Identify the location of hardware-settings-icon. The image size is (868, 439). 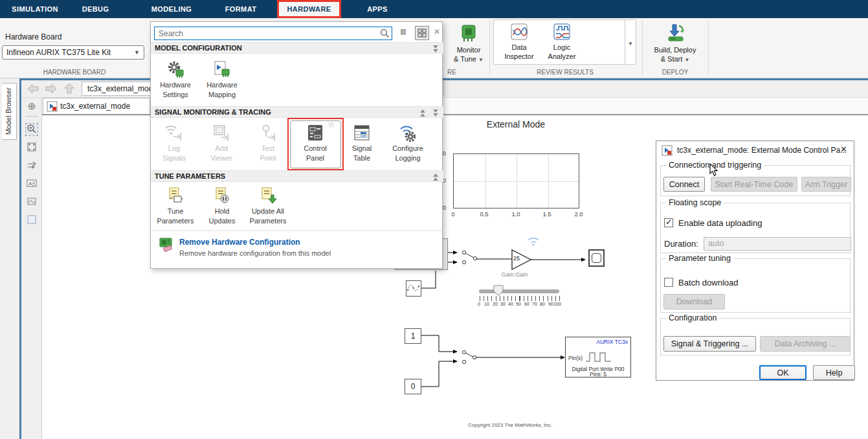
(175, 69).